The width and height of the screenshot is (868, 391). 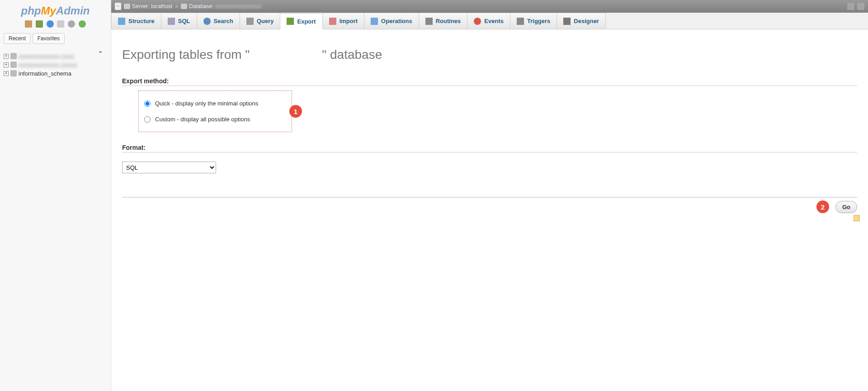 What do you see at coordinates (31, 11) in the screenshot?
I see `logo-part-php: php` at bounding box center [31, 11].